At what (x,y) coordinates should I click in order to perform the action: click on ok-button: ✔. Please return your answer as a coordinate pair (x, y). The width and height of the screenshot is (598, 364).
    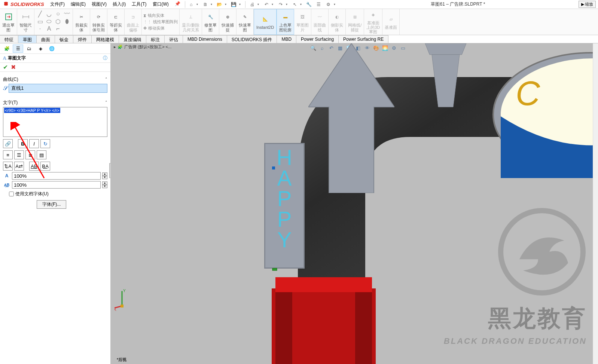
    Looking at the image, I should click on (5, 67).